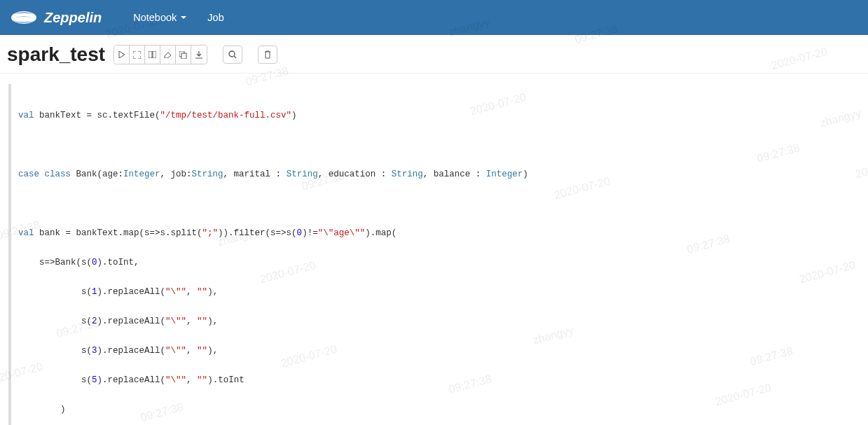 Image resolution: width=868 pixels, height=425 pixels. I want to click on brand-text: Zeppelin, so click(73, 18).